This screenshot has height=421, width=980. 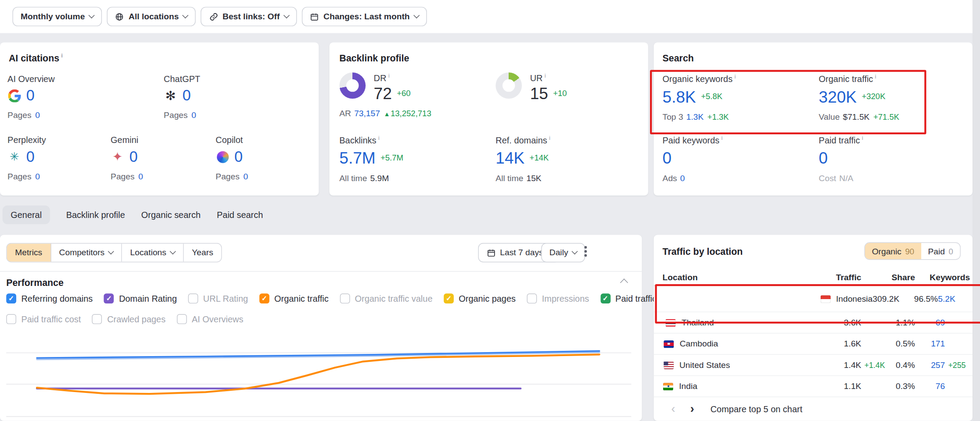 What do you see at coordinates (813, 278) in the screenshot?
I see `location-table-header: Location Traffic Share Keywords` at bounding box center [813, 278].